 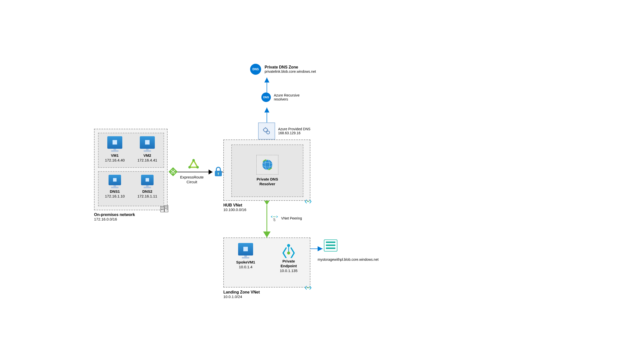 I want to click on onprem-region: VM1 172.16.4.40 VM2 172.16.4.41 DNS1 172…, so click(x=131, y=170).